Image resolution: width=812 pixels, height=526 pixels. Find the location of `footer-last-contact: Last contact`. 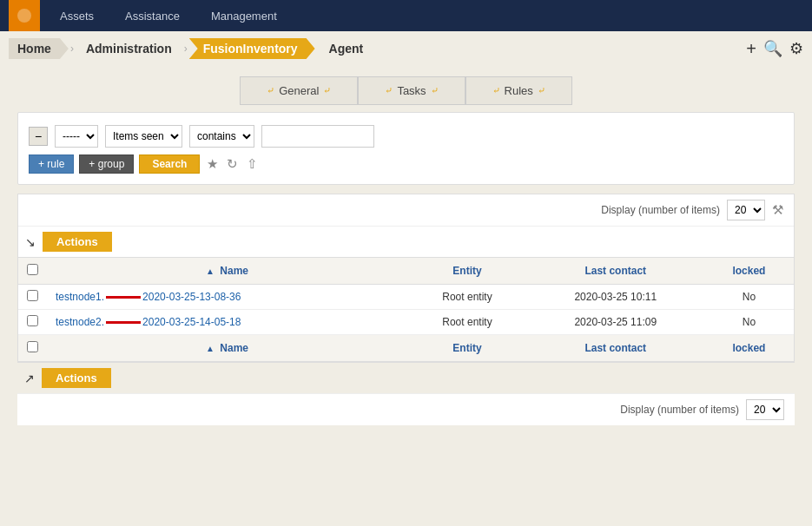

footer-last-contact: Last contact is located at coordinates (616, 349).